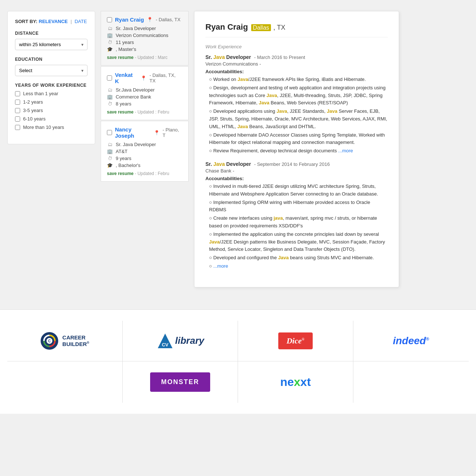 The image size is (476, 476). Describe the element at coordinates (411, 341) in the screenshot. I see `indeed-text: indeed®` at that location.